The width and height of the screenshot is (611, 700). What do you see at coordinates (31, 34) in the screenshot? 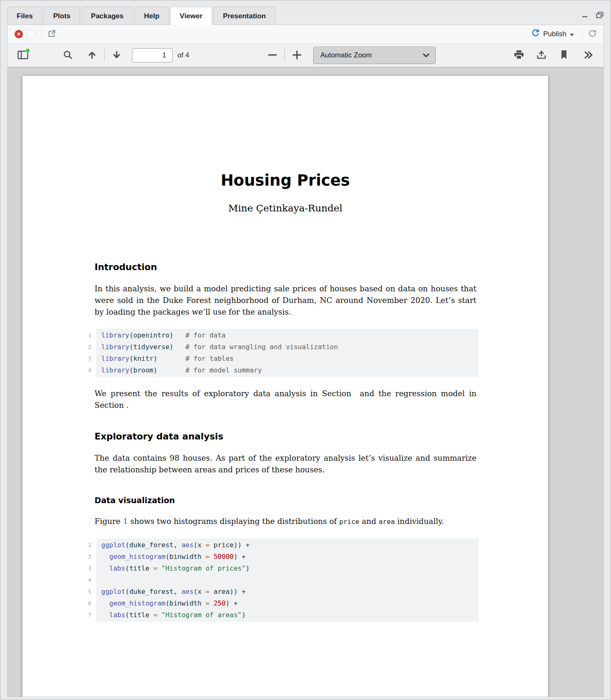
I see `clear-viewer-button` at bounding box center [31, 34].